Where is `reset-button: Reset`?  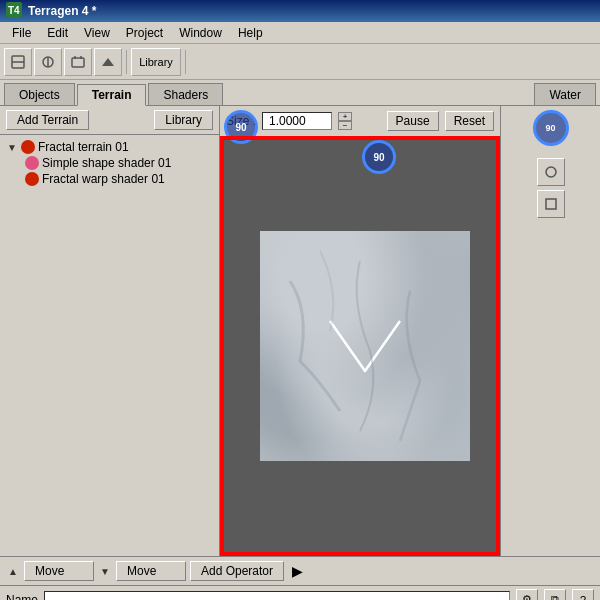
reset-button: Reset is located at coordinates (470, 121).